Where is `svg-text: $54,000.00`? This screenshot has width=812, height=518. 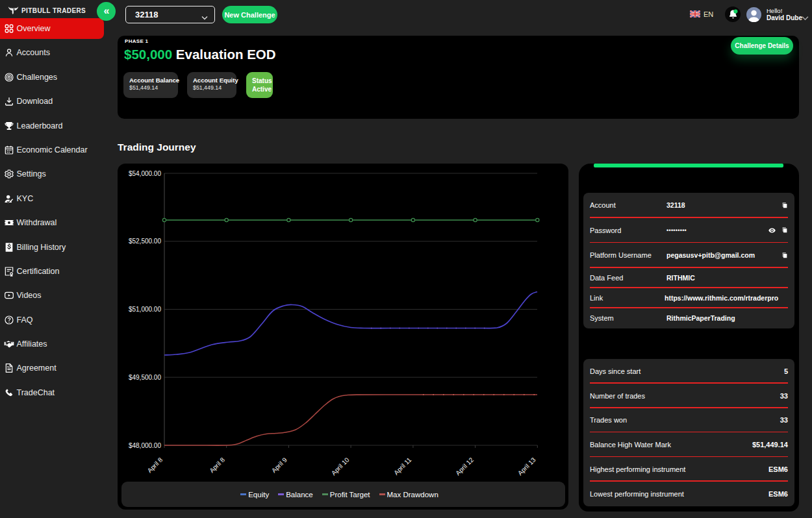 svg-text: $54,000.00 is located at coordinates (145, 174).